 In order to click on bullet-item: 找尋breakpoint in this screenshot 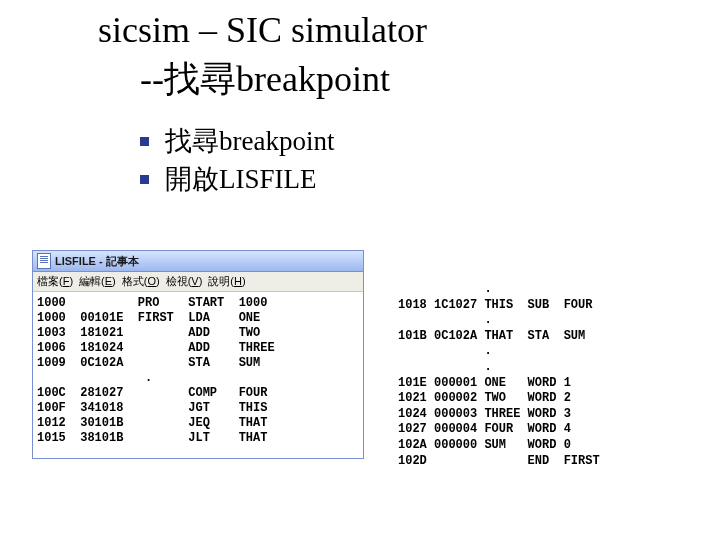, I will do `click(430, 142)`.